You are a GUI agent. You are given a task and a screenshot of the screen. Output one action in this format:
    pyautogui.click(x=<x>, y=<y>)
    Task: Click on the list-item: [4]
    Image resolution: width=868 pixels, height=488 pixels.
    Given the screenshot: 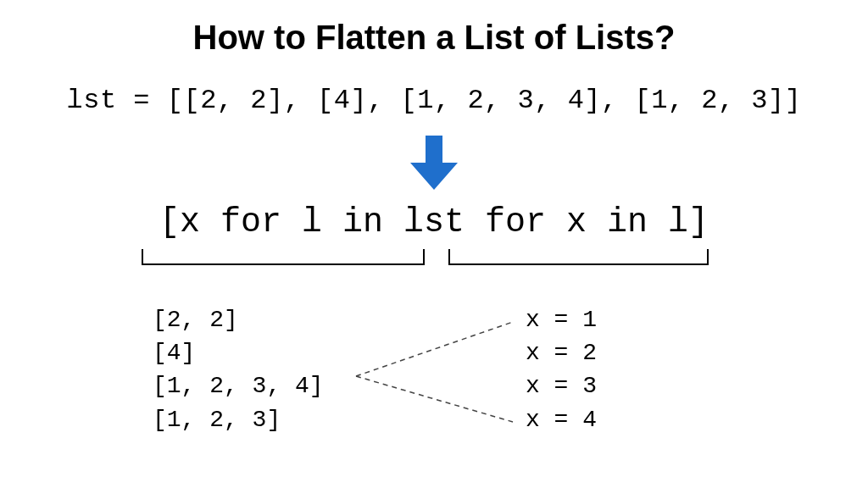 What is the action you would take?
    pyautogui.click(x=238, y=352)
    